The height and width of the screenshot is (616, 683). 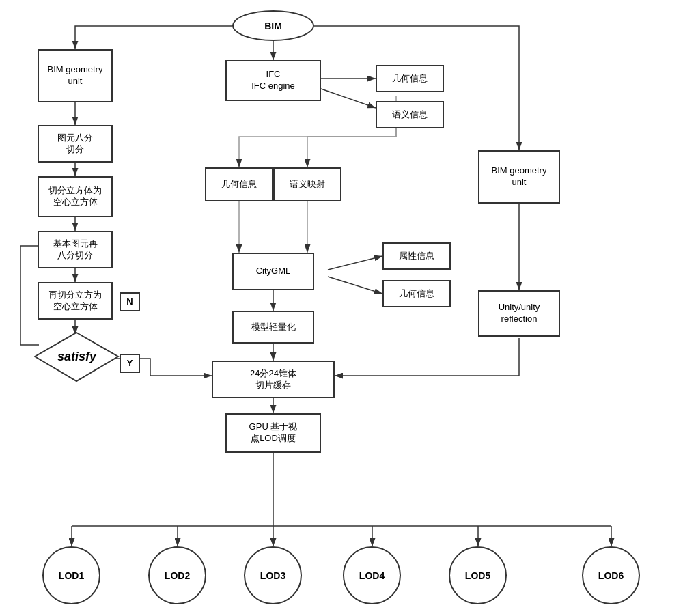 I want to click on base-octree-node: 基本图元再 八分切分, so click(x=75, y=250).